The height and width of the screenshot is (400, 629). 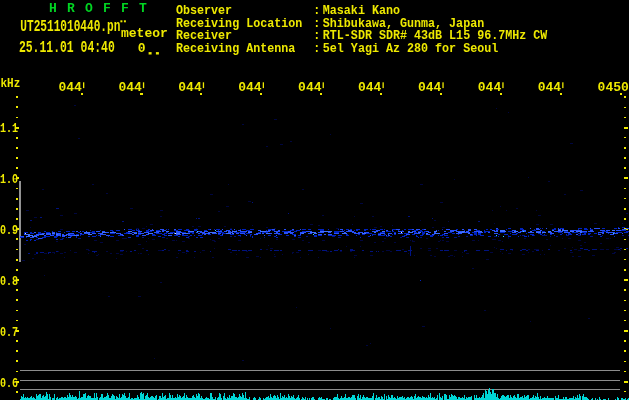 What do you see at coordinates (410, 48) in the screenshot?
I see `svg-text: 5el Yagi Az 280 for Seoul` at bounding box center [410, 48].